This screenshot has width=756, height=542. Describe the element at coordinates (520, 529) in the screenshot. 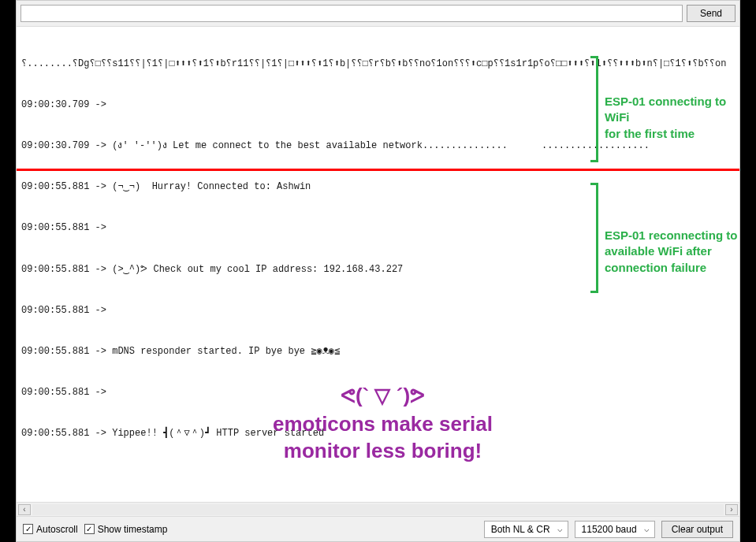

I see `line-ending-value: Both NL & CR` at that location.